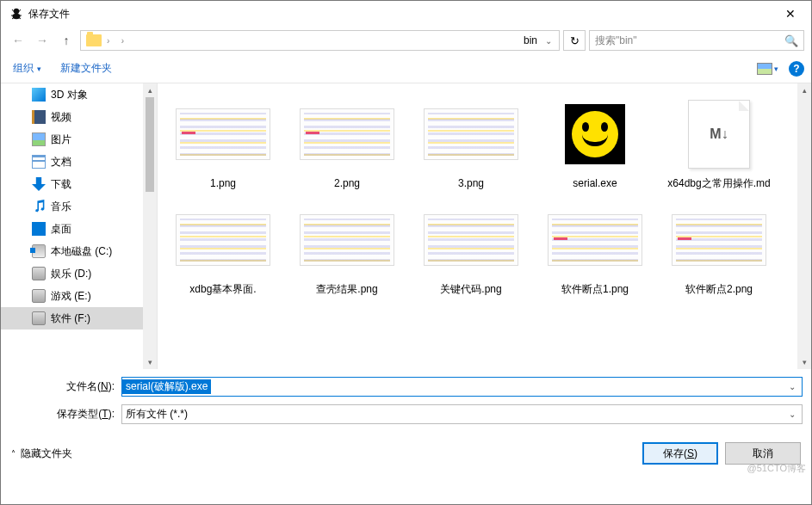 The height and width of the screenshot is (505, 812). I want to click on cancel-label: 取消, so click(763, 454).